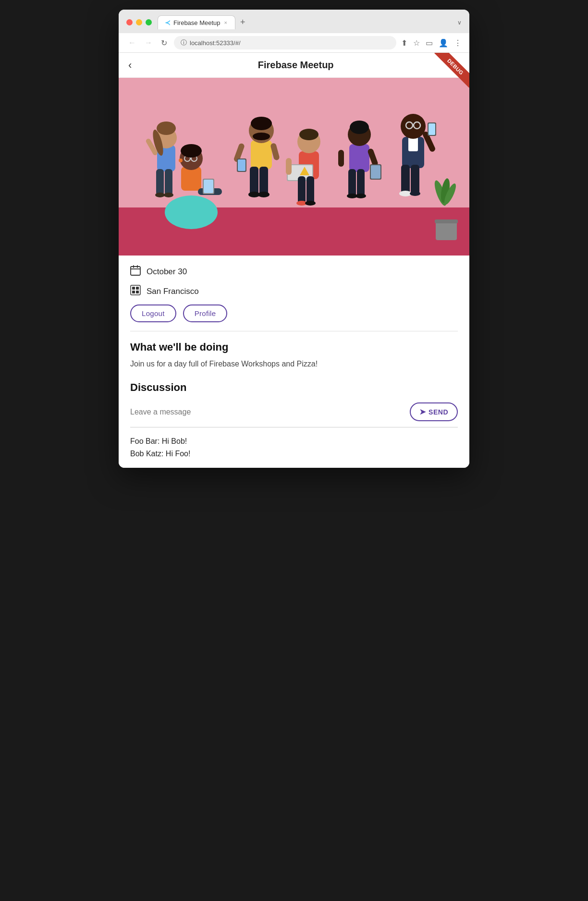 The height and width of the screenshot is (901, 588). What do you see at coordinates (459, 23) in the screenshot?
I see `tab-more-button: ∨` at bounding box center [459, 23].